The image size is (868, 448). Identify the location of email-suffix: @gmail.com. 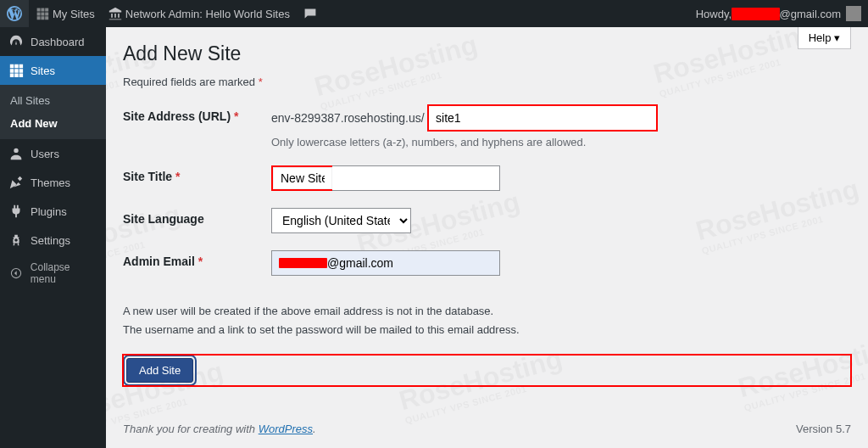
(810, 14).